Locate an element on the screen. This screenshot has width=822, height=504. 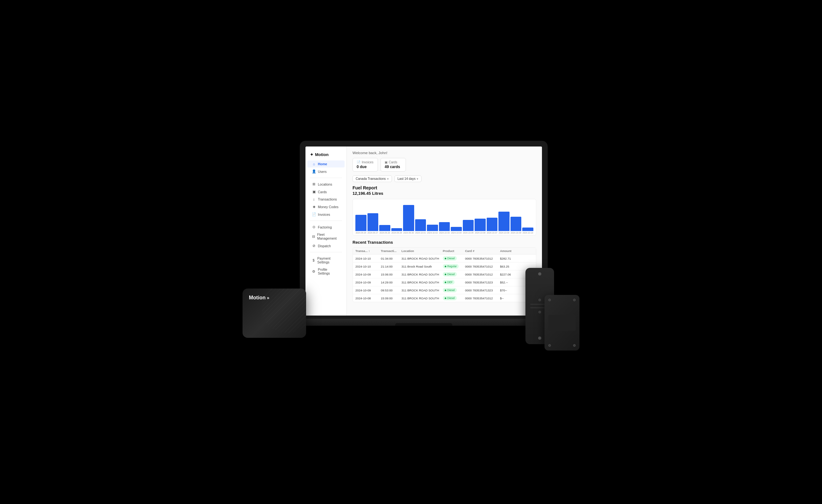
sidebar-item-money-codes: ◈ Money Codes is located at coordinates (326, 207).